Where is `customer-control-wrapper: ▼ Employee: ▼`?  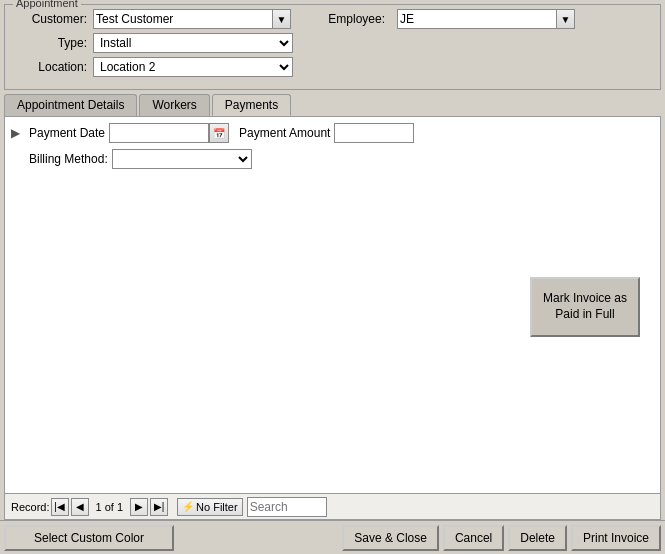
customer-control-wrapper: ▼ Employee: ▼ is located at coordinates (372, 19).